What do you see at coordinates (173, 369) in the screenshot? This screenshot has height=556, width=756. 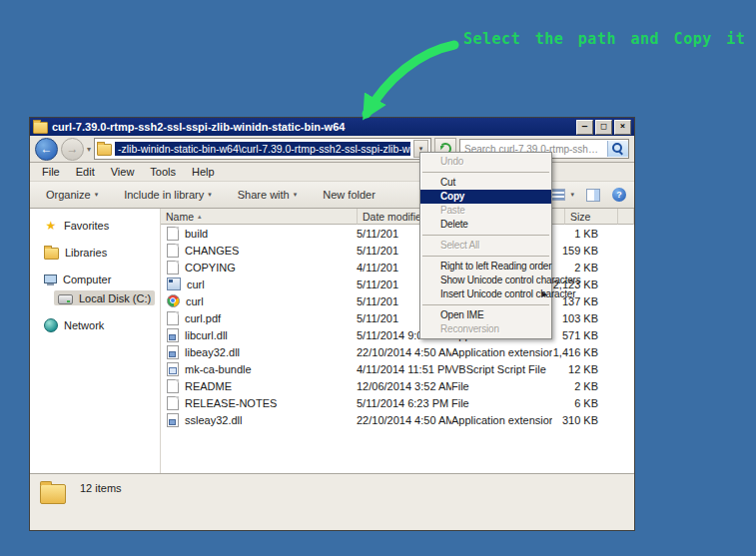 I see `vbscript-icon` at bounding box center [173, 369].